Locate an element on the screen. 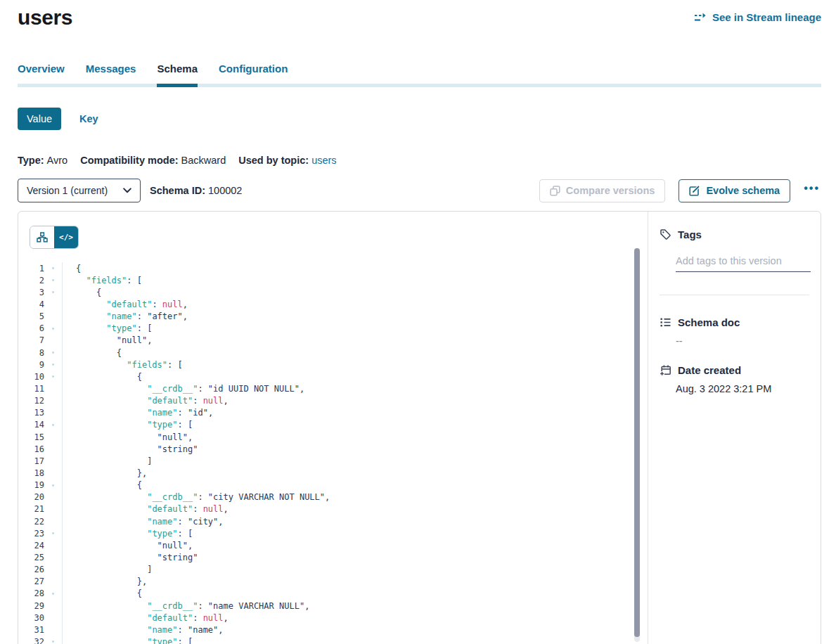 The width and height of the screenshot is (836, 644). sidebar-divider is located at coordinates (734, 295).